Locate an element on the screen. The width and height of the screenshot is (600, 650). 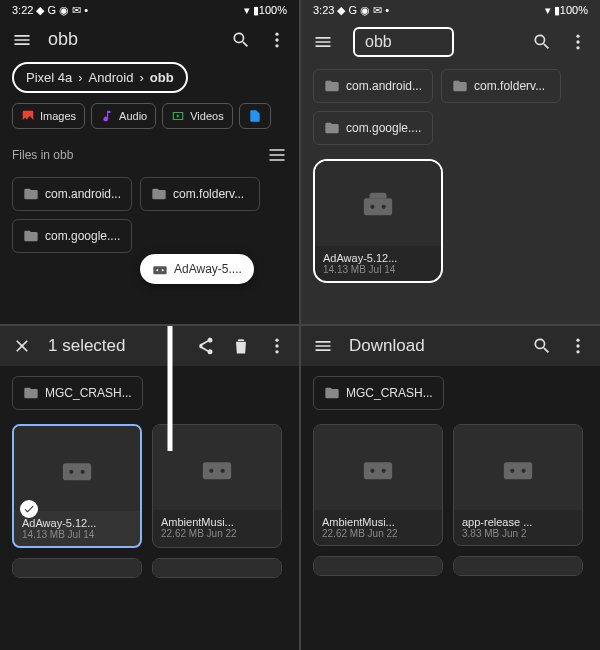
filter-chips: Images Audio Videos is located at coordinates (150, 121).